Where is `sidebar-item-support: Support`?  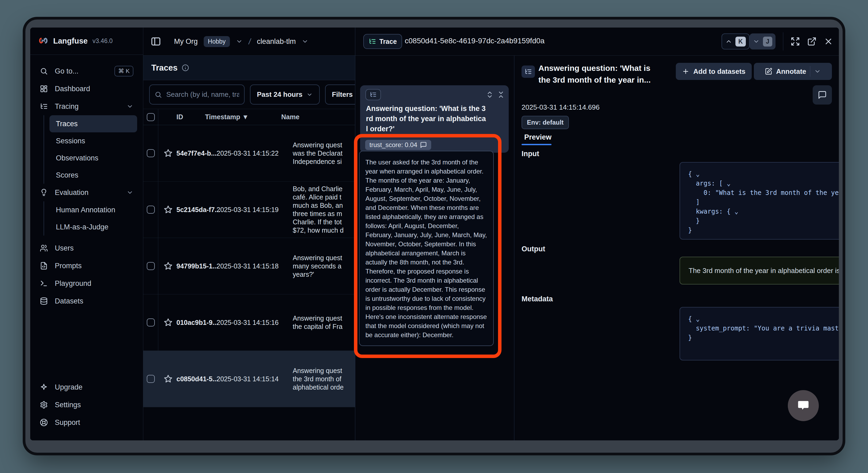 sidebar-item-support: Support is located at coordinates (87, 422).